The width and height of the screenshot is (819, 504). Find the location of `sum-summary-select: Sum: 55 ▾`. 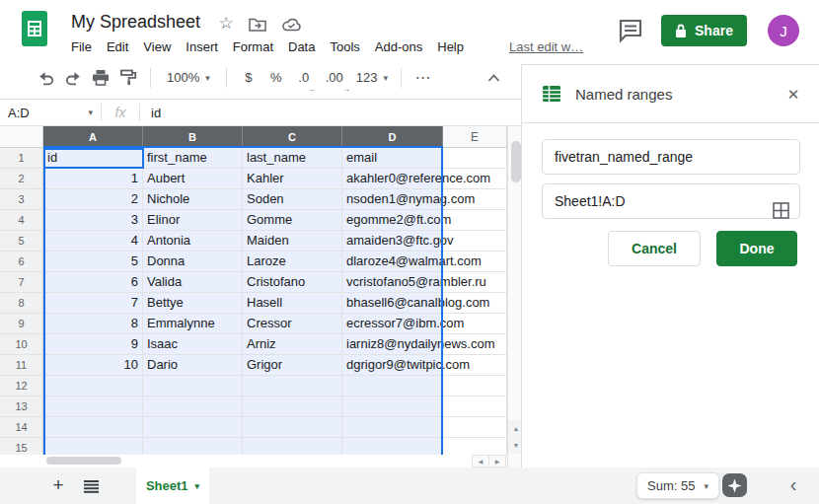

sum-summary-select: Sum: 55 ▾ is located at coordinates (678, 485).